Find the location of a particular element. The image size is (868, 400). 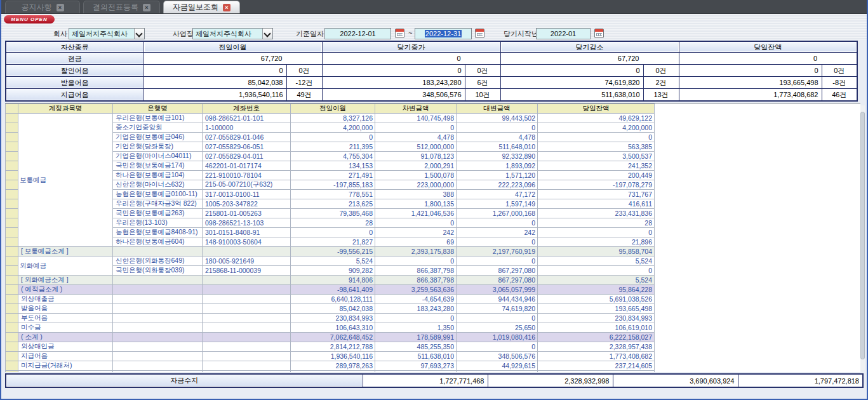

amount-cell: 79,385,468 is located at coordinates (333, 213).